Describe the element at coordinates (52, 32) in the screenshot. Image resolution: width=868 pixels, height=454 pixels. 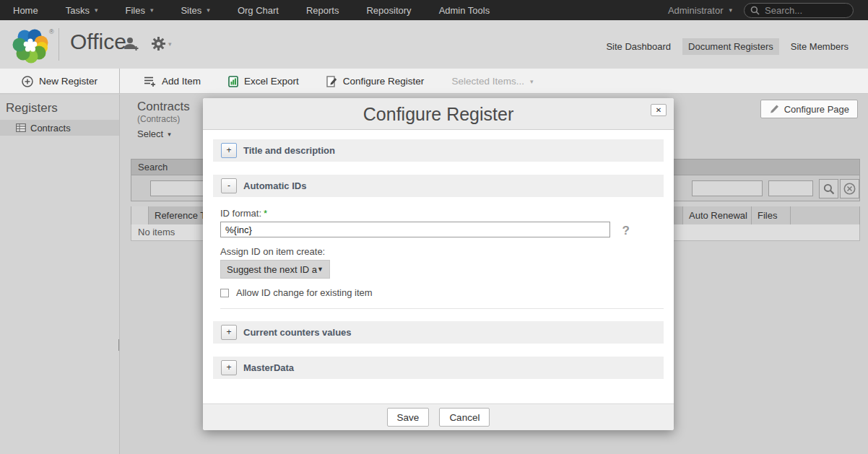
I see `registered-mark: ®` at that location.